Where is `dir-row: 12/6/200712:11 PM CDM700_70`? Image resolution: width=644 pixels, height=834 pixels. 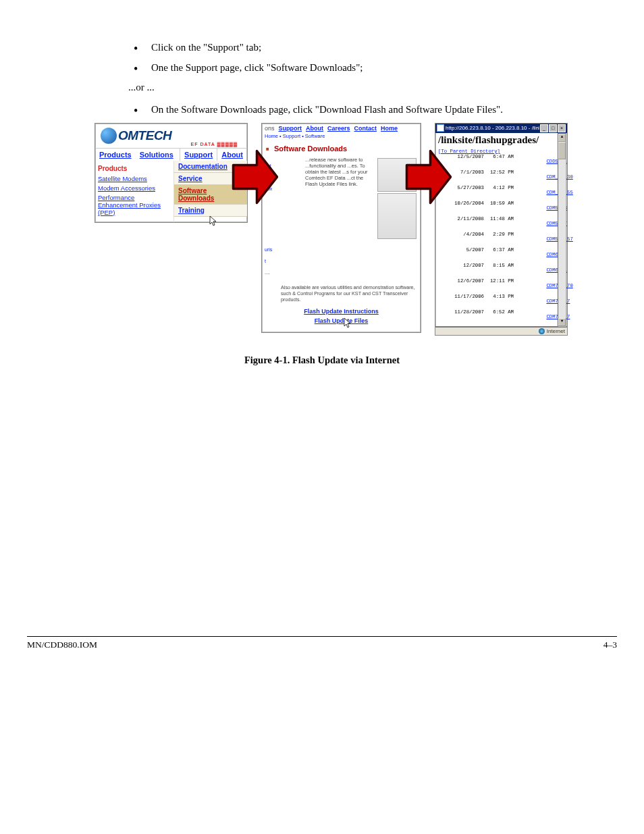
dir-row: 12/6/200712:11 PM CDM700_70 is located at coordinates (501, 286).